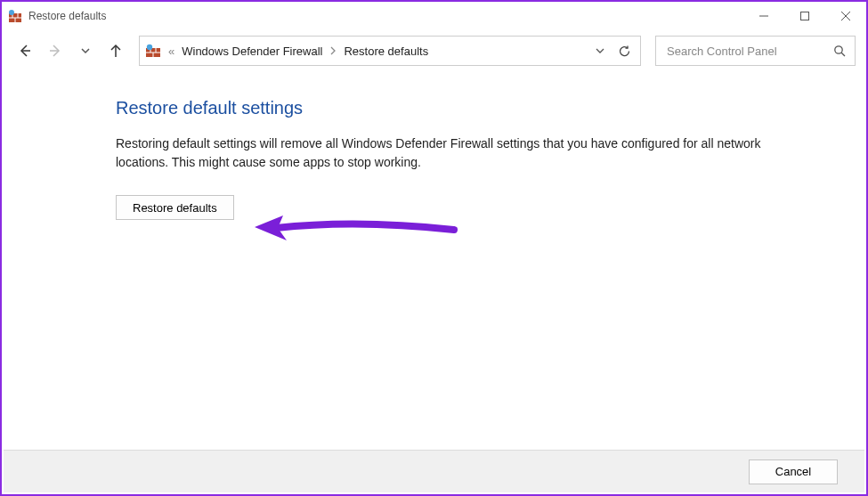 The image size is (868, 496). Describe the element at coordinates (625, 52) in the screenshot. I see `refresh-button` at that location.